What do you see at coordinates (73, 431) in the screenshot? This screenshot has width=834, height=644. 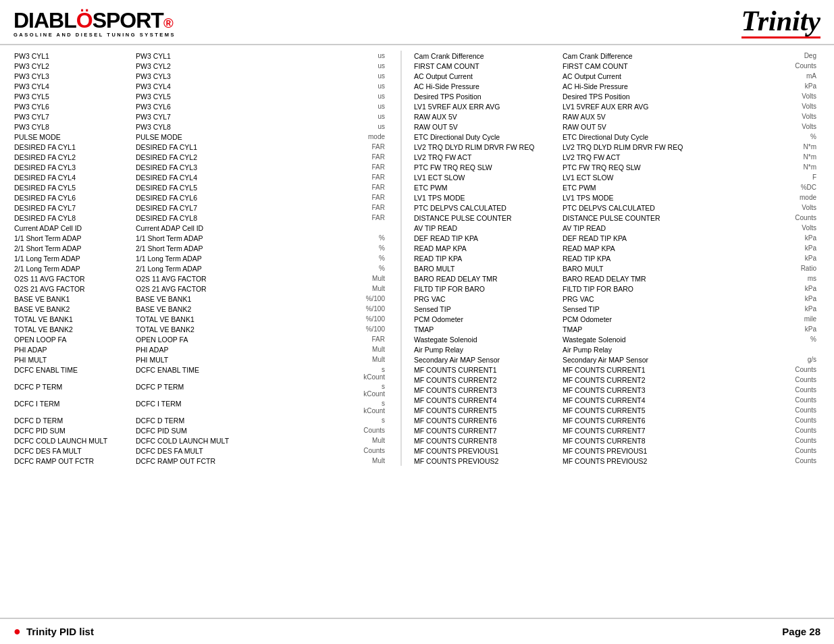 I see `pid-name: DCFC PID SUM` at bounding box center [73, 431].